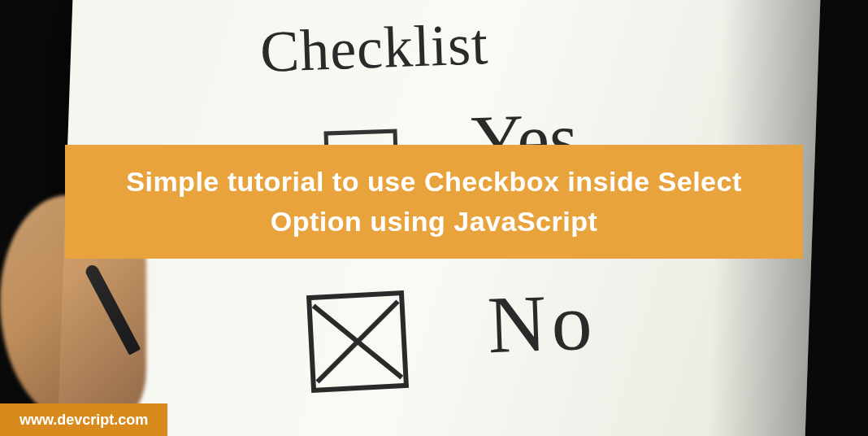 The height and width of the screenshot is (436, 868). I want to click on url-text: www.devcript.com, so click(84, 420).